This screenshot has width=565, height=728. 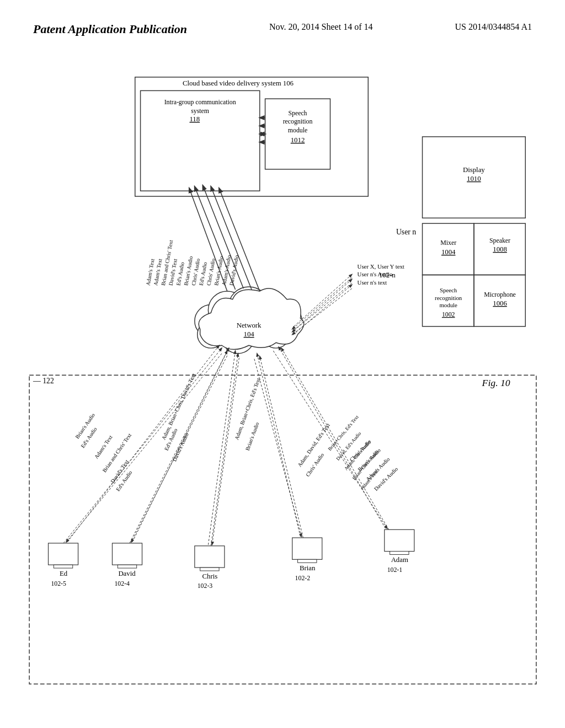 What do you see at coordinates (110, 29) in the screenshot?
I see `publication-label: Patent Application Publication` at bounding box center [110, 29].